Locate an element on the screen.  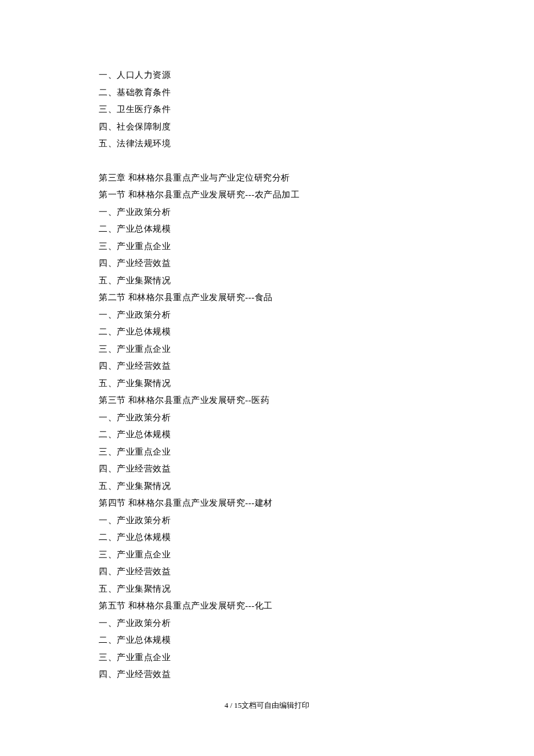
toc-section-heading: 第一节 和林格尔县重点产业发展研究---农产品加工 is located at coordinates (267, 195).